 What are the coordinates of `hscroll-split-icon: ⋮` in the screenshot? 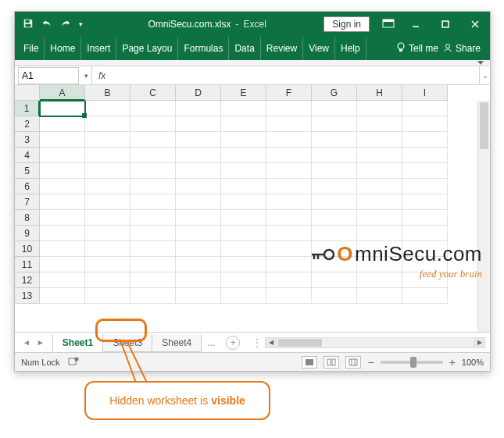 It's located at (257, 343).